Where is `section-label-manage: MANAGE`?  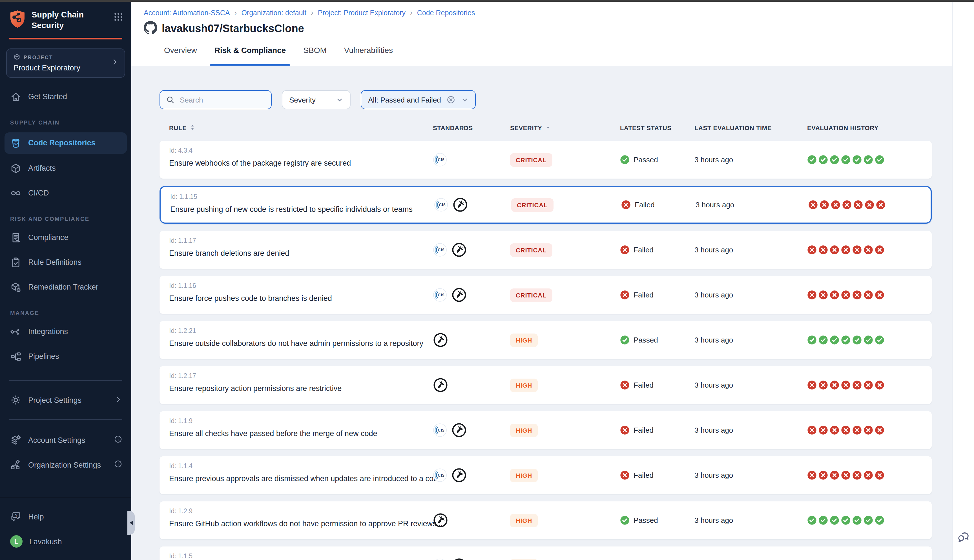 section-label-manage: MANAGE is located at coordinates (71, 313).